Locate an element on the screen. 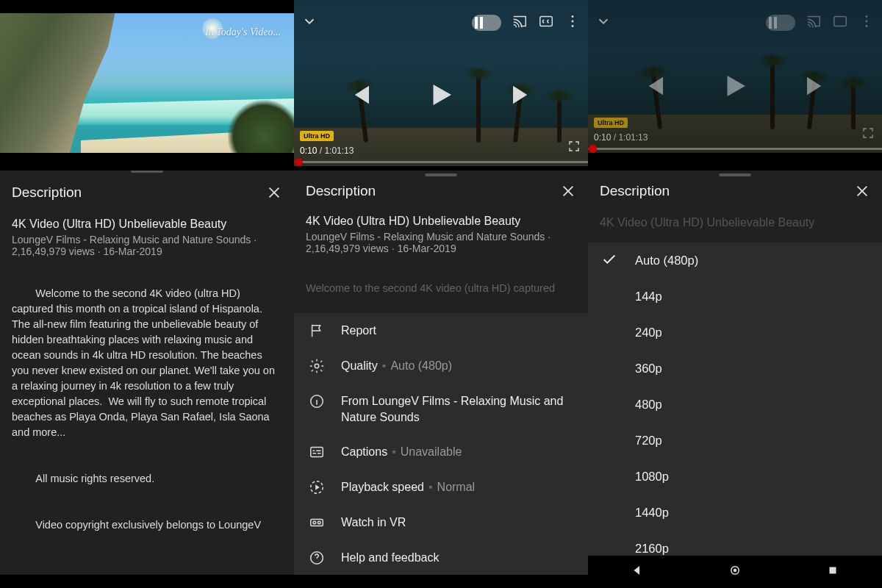 The height and width of the screenshot is (588, 882). flag-icon is located at coordinates (317, 331).